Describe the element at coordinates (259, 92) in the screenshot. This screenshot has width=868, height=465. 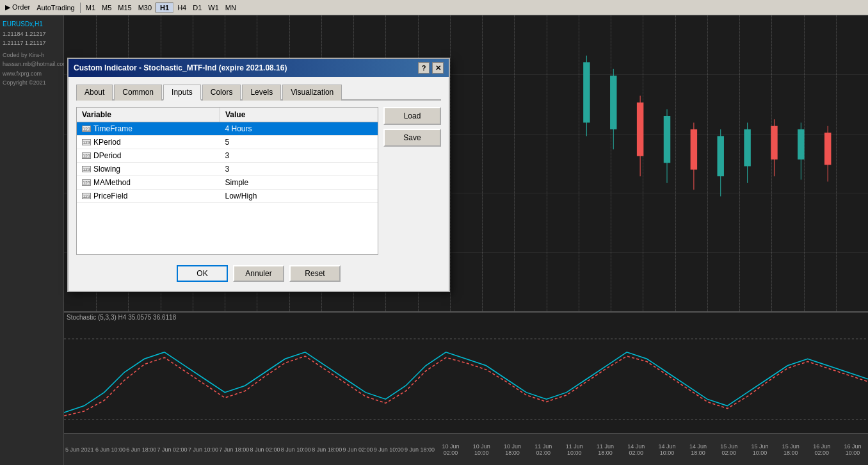
I see `tab-bar: About Common Inputs Colors Levels Visual…` at that location.